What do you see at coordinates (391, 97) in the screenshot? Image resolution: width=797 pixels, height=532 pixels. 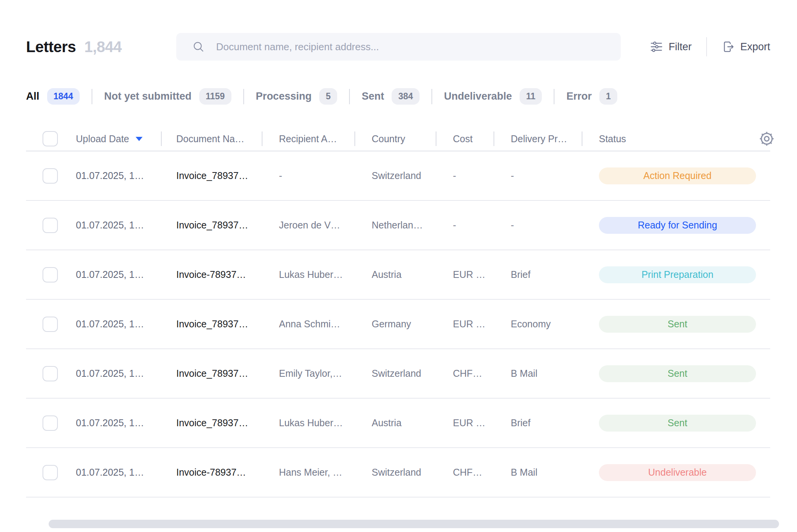 I see `tab-sent: Sent 384` at bounding box center [391, 97].